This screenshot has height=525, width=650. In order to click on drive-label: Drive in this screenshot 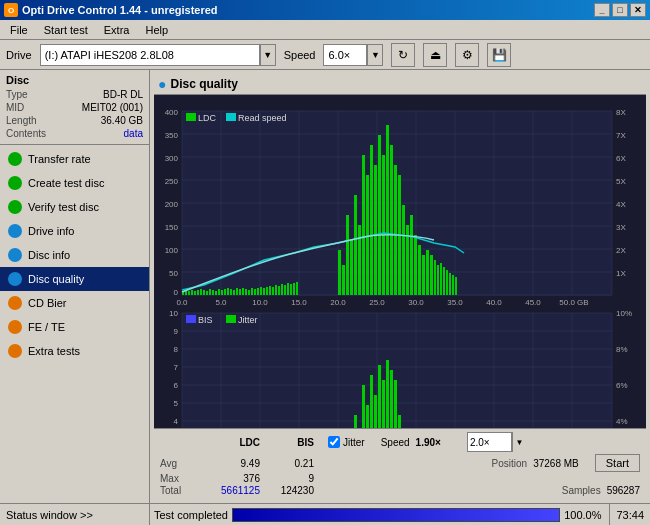, I will do `click(19, 55)`.